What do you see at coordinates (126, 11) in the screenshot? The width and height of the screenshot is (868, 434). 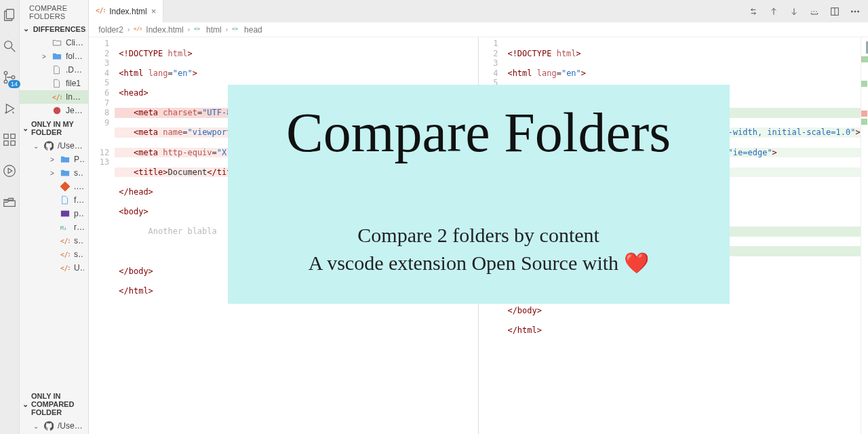 I see `tab-index-html: </> Index.html ×` at bounding box center [126, 11].